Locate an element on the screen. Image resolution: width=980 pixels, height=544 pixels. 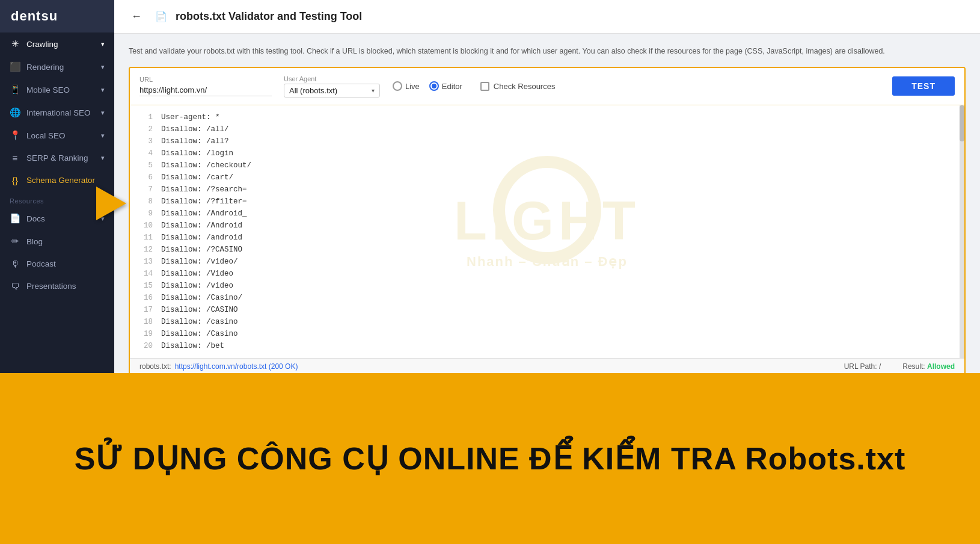
sidebar-label-presentations: Presentations is located at coordinates (52, 286).